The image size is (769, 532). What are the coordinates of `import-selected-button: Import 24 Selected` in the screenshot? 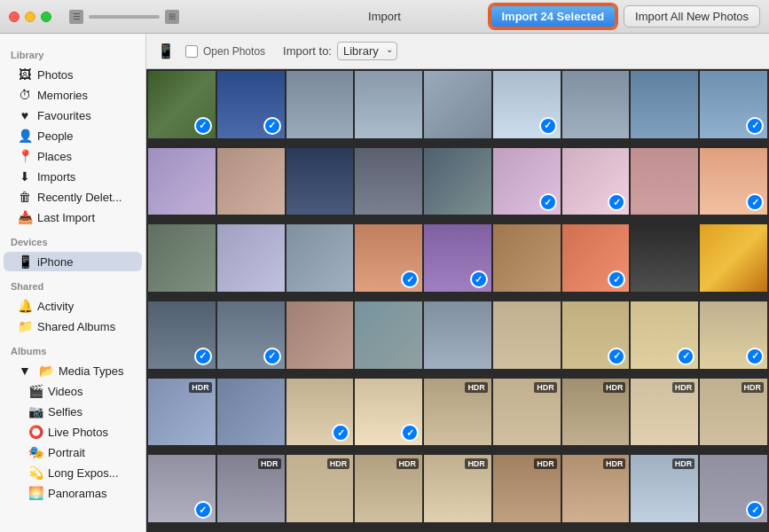 It's located at (553, 16).